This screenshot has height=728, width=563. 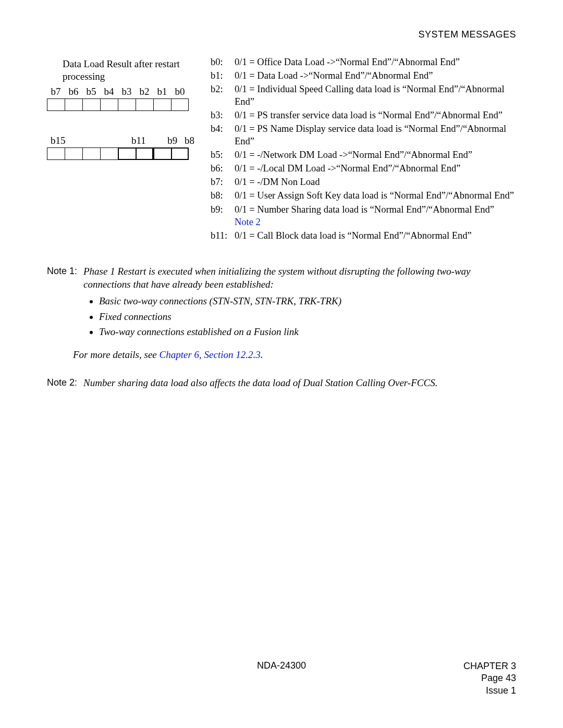 What do you see at coordinates (490, 691) in the screenshot?
I see `footer-issue: Issue 1` at bounding box center [490, 691].